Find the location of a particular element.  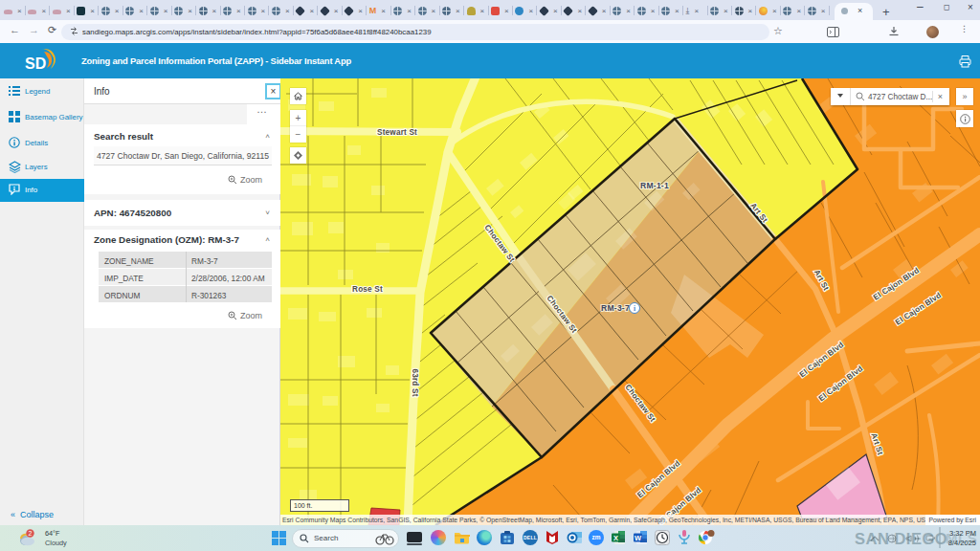

svg-text: 2 is located at coordinates (31, 534).